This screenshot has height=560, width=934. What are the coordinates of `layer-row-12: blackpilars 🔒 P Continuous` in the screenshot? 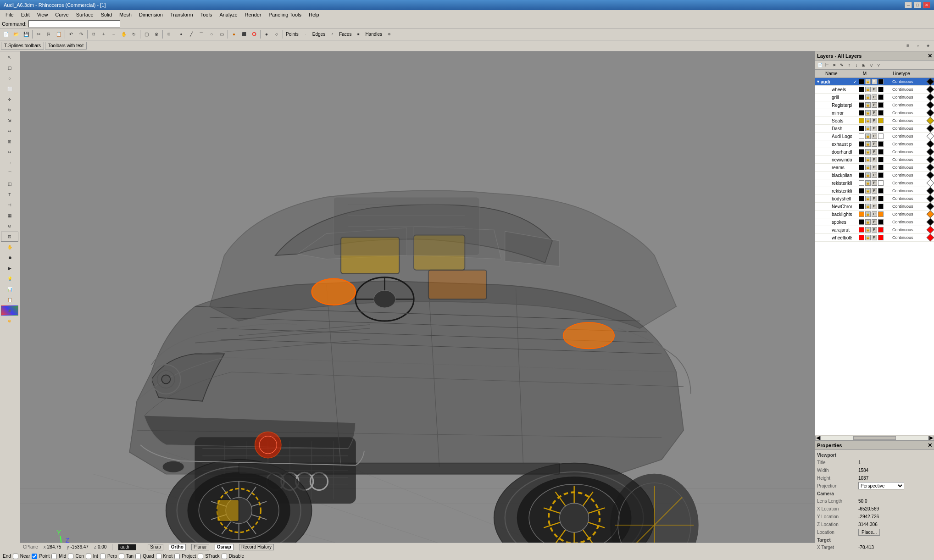 It's located at (874, 175).